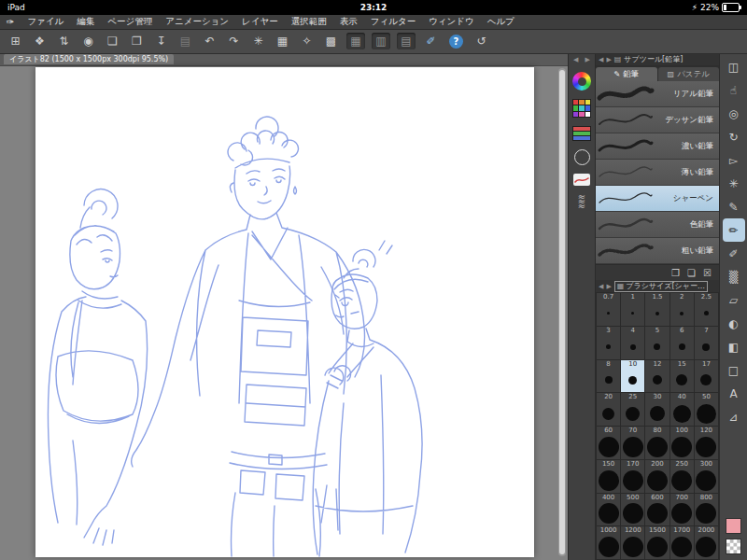 This screenshot has width=747, height=560. Describe the element at coordinates (682, 377) in the screenshot. I see `brush-size-option: 15` at that location.